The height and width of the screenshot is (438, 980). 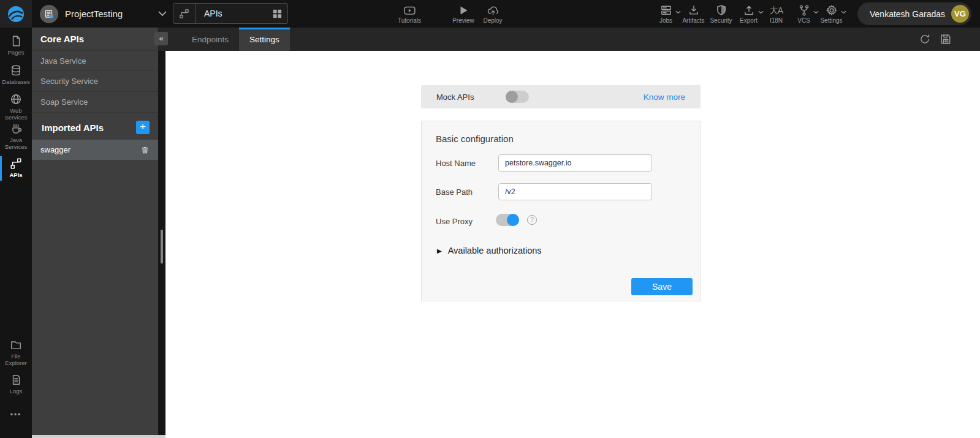 I want to click on collapse-panel-button: «, so click(x=161, y=39).